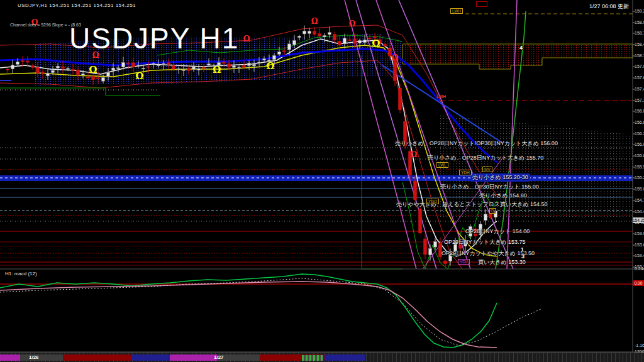 The image size is (644, 362). What do you see at coordinates (486, 158) in the screenshot?
I see `order-annotation: 売り小さめ、OP28日NYカット大きめ 155.70` at bounding box center [486, 158].